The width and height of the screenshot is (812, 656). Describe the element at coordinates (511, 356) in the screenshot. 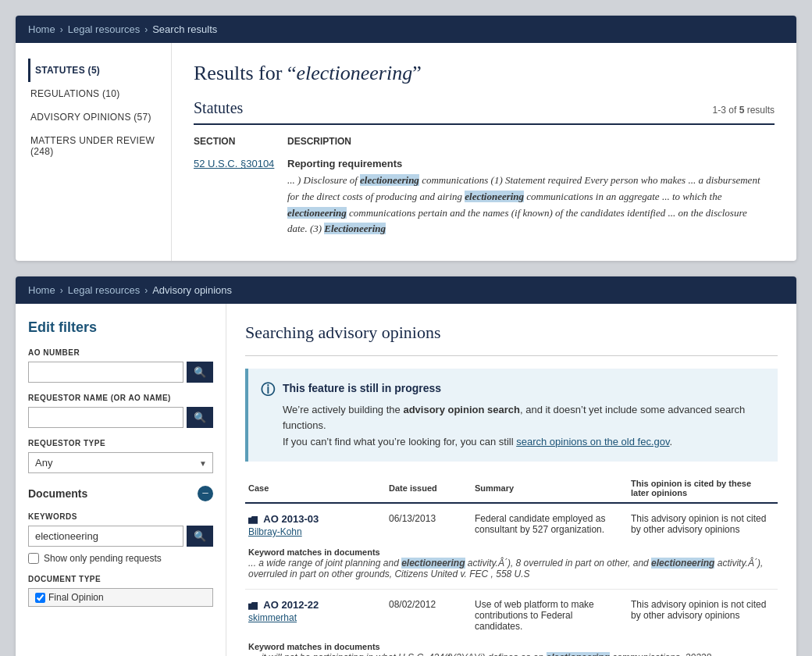

I see `advisory-divider` at that location.